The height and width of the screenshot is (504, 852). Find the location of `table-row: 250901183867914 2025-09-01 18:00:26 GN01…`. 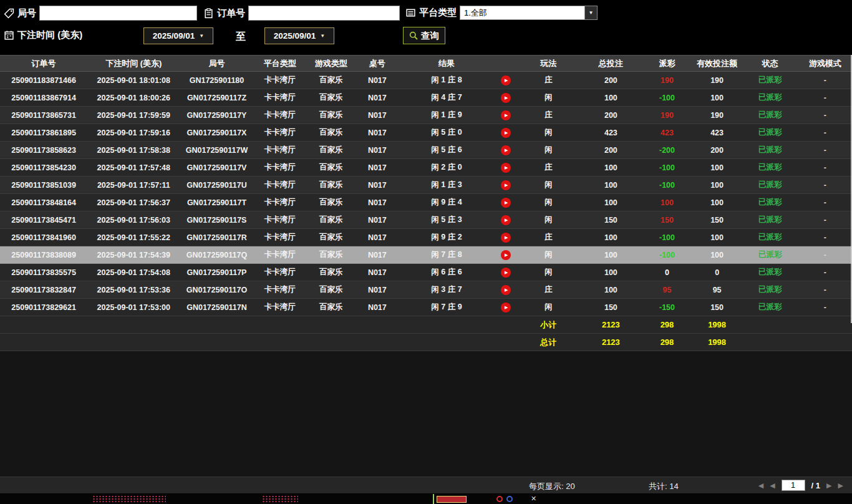

table-row: 250901183867914 2025-09-01 18:00:26 GN01… is located at coordinates (426, 98).